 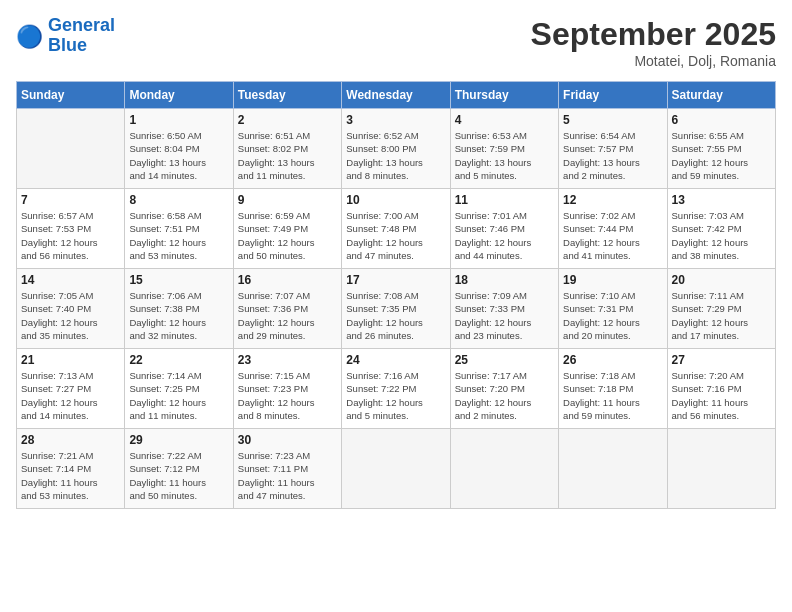 I want to click on day-number: 17, so click(x=396, y=280).